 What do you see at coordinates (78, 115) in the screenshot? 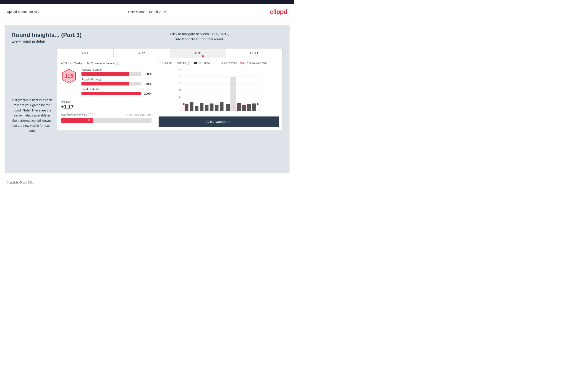
I see `proximity-label: Avg Proximity to Hole (ft) ?` at bounding box center [78, 115].